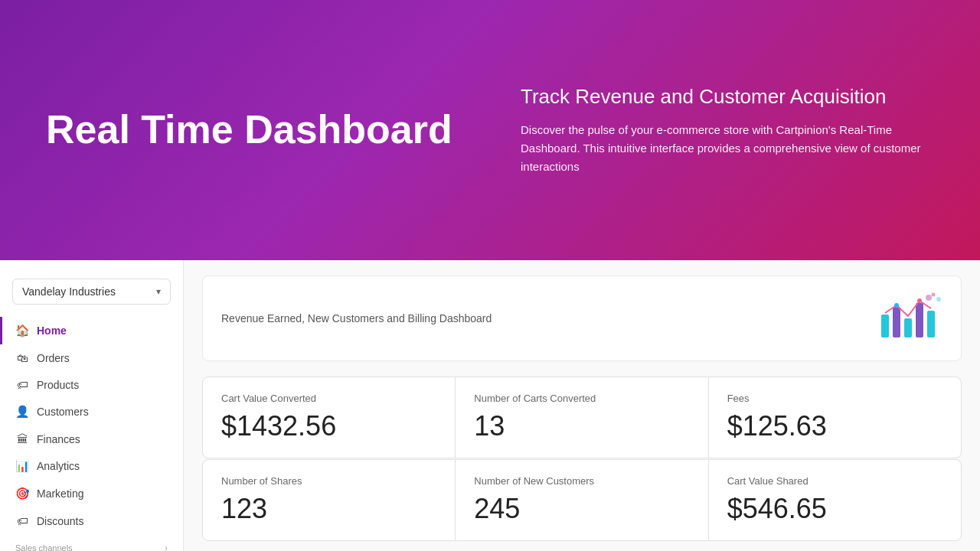 This screenshot has height=551, width=980. What do you see at coordinates (60, 521) in the screenshot?
I see `sidebar-item-discounts-label: Discounts` at bounding box center [60, 521].